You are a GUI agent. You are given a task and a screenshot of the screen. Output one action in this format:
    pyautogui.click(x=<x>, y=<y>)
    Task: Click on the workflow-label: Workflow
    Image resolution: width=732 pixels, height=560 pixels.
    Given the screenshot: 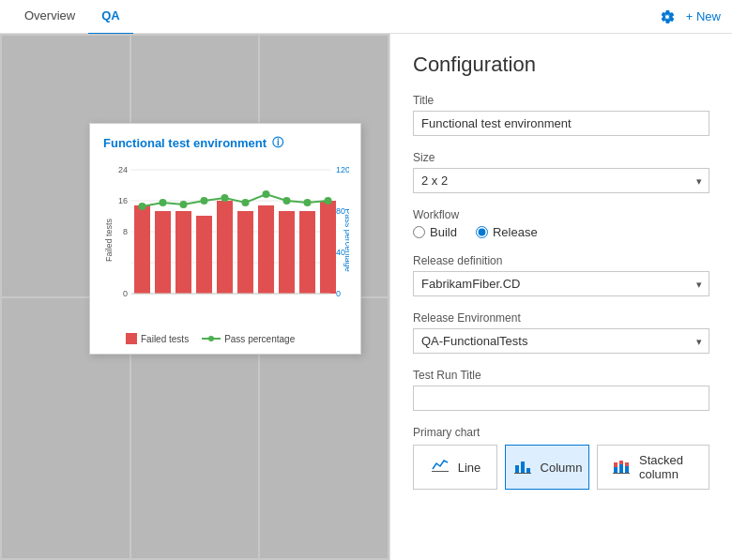 What is the action you would take?
    pyautogui.click(x=561, y=215)
    